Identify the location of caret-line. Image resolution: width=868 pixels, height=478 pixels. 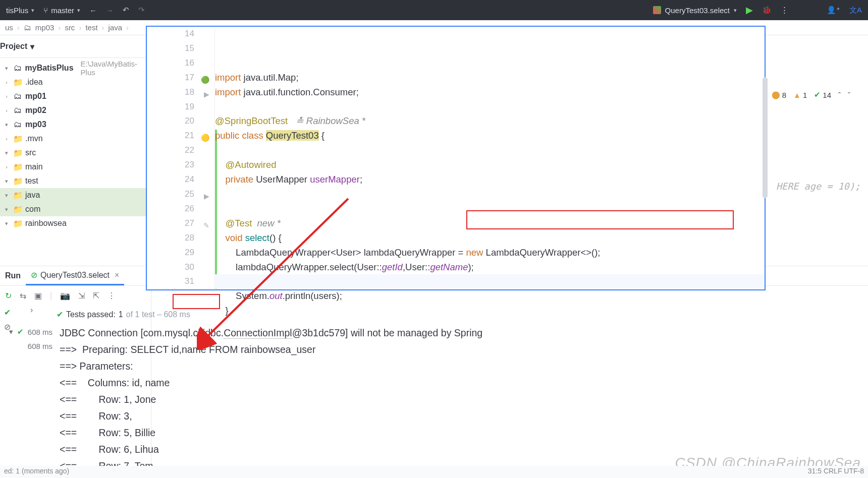
(490, 281).